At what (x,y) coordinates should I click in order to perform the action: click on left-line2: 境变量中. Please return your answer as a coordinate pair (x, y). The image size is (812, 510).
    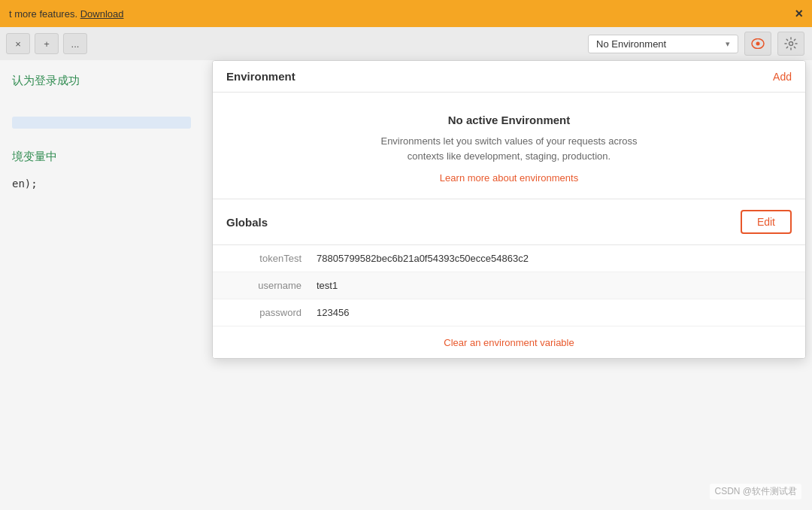
    Looking at the image, I should click on (102, 156).